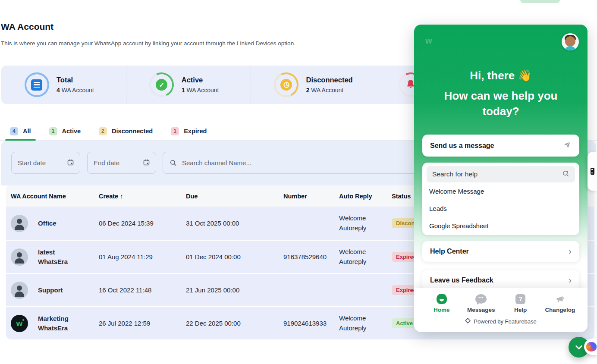 The height and width of the screenshot is (364, 597). Describe the element at coordinates (579, 347) in the screenshot. I see `chevron-down-icon` at that location.